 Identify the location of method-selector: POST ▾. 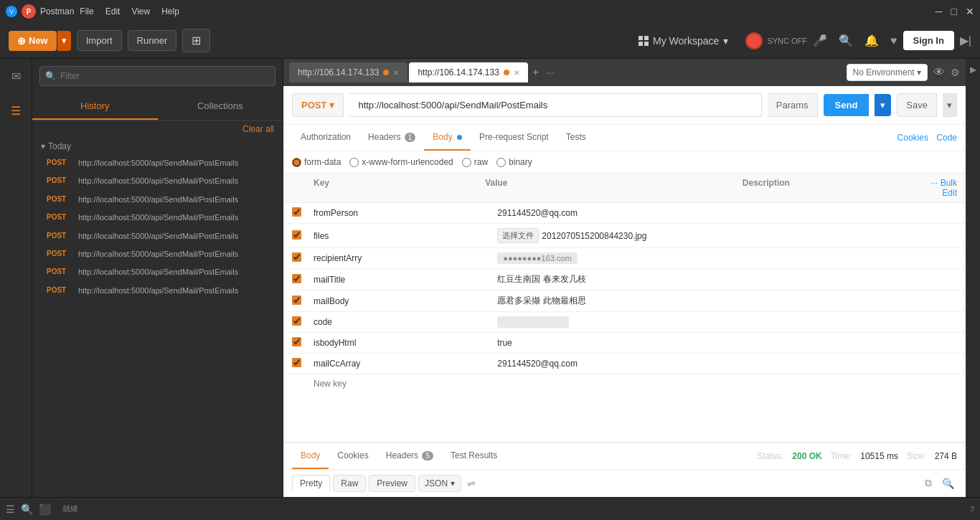
(318, 105).